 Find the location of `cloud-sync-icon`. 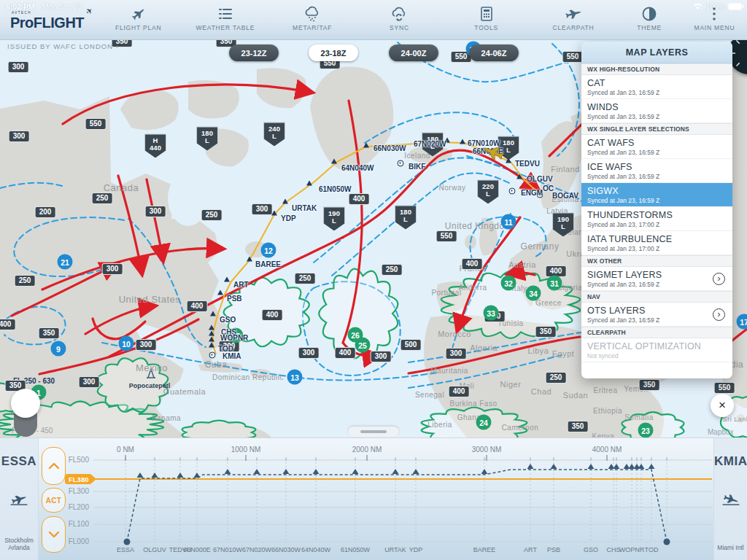

cloud-sync-icon is located at coordinates (399, 14).